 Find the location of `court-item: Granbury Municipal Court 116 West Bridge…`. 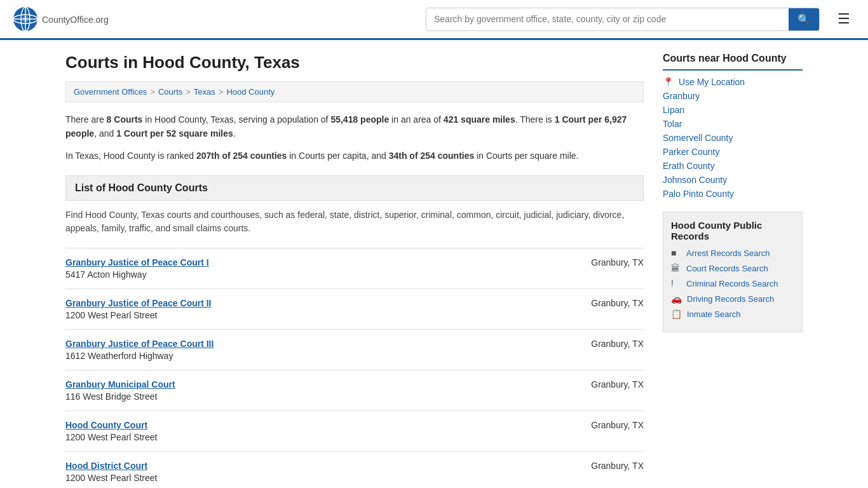

court-item: Granbury Municipal Court 116 West Bridge… is located at coordinates (355, 390).